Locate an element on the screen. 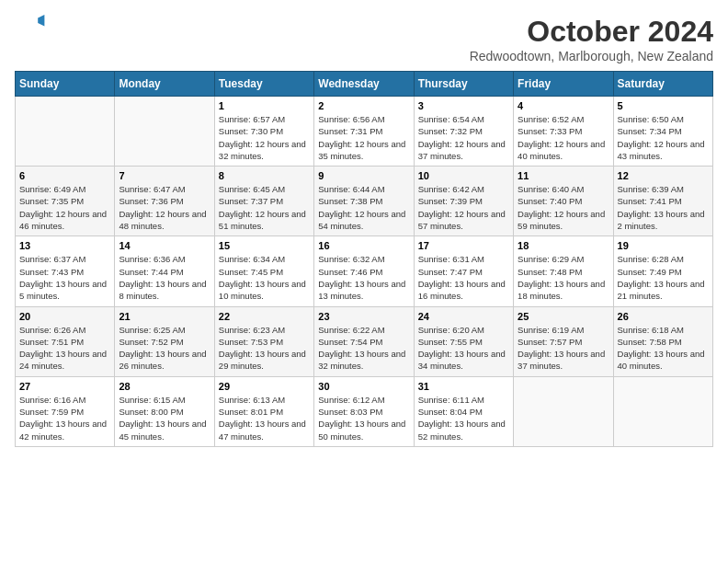 This screenshot has height=563, width=728. day-info: Sunrise: 6:23 AM Sunset: 7:53 PM Dayligh… is located at coordinates (265, 348).